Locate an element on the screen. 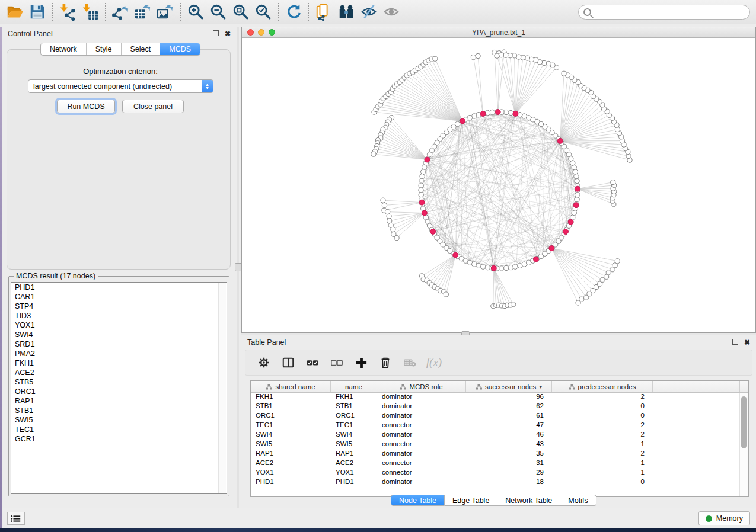  mcds-result-item: ACE2 is located at coordinates (119, 373).